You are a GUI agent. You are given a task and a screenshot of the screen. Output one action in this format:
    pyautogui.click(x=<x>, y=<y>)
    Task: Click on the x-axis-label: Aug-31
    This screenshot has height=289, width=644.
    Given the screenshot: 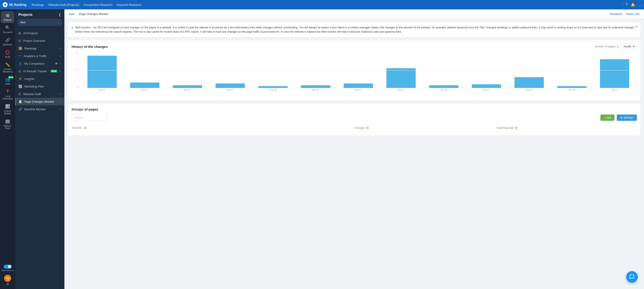 What is the action you would take?
    pyautogui.click(x=358, y=90)
    